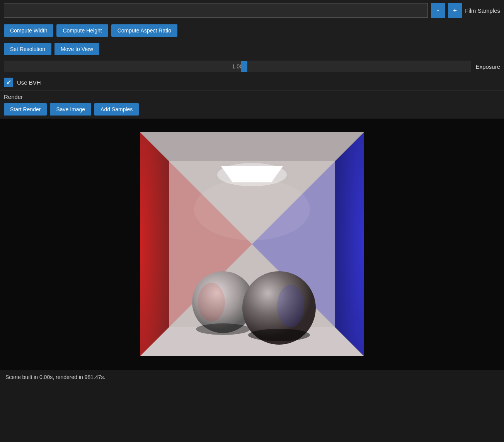 This screenshot has width=504, height=442. Describe the element at coordinates (438, 10) in the screenshot. I see `minus-button: -` at that location.